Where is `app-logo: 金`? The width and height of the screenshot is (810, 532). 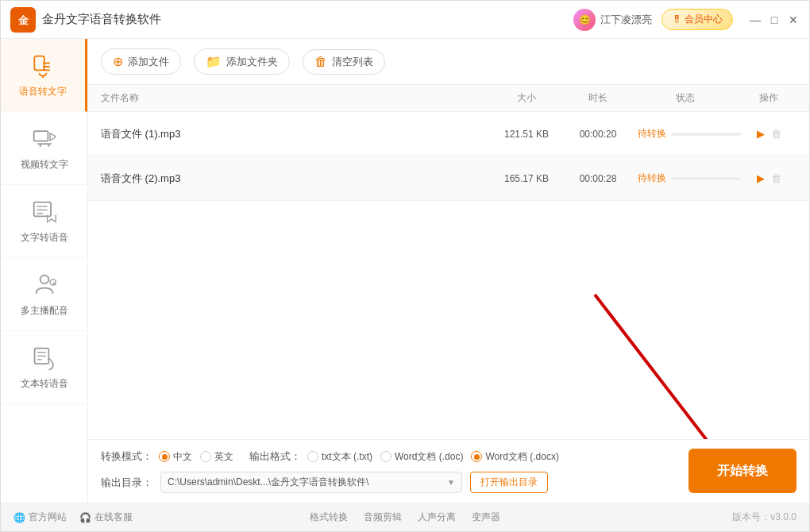
app-logo: 金 is located at coordinates (23, 20).